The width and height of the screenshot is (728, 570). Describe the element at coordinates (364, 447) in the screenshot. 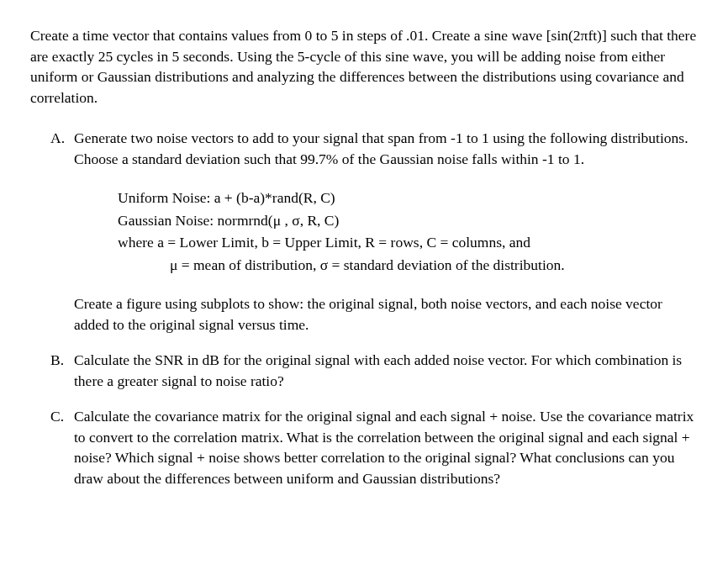

I see `item-c: C. Calculate the covariance matrix for t…` at that location.